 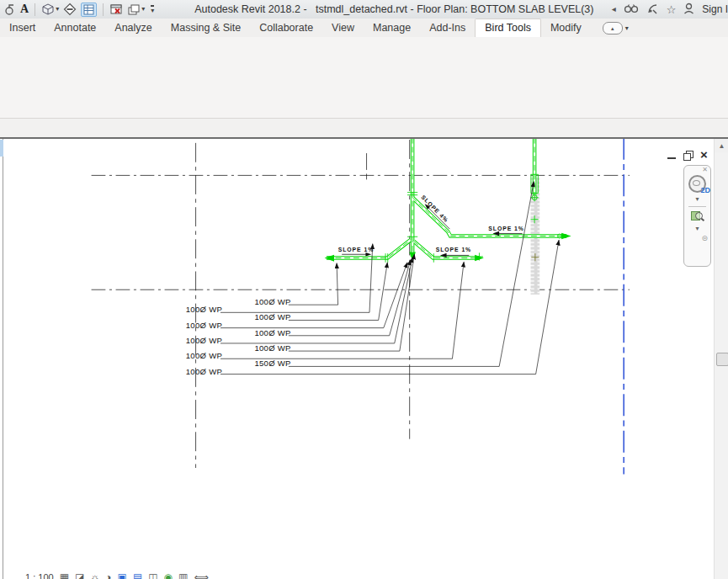 I want to click on tab-insert: Insert, so click(x=22, y=29).